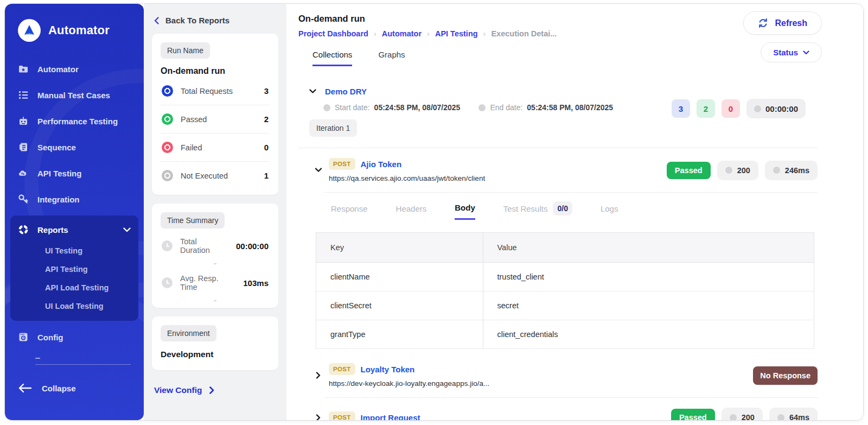  I want to click on end-date-label: End date:, so click(506, 107).